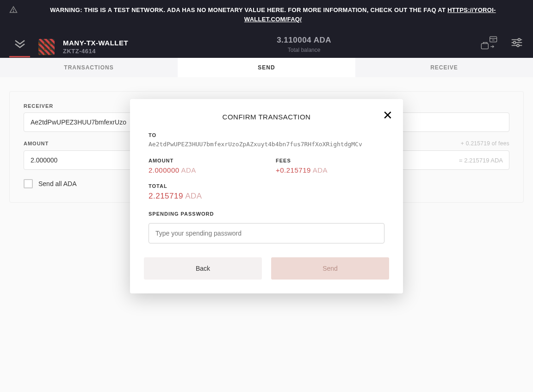 The image size is (533, 392). Describe the element at coordinates (266, 117) in the screenshot. I see `modal-title: CONFIRM TRANSACTION` at that location.